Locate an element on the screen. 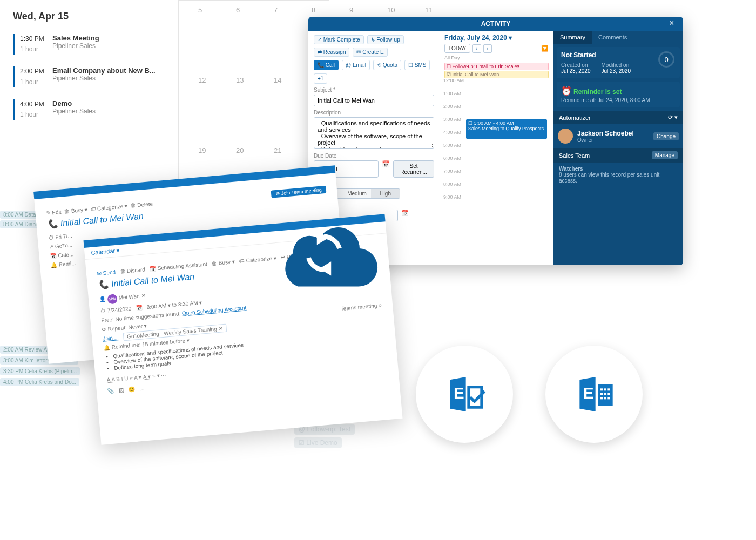  watchers-note: 8 users can view this record per sales u… is located at coordinates (618, 178).